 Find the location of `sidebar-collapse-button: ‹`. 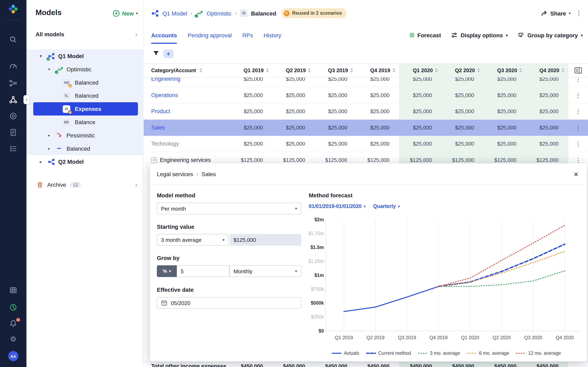

sidebar-collapse-button: ‹ is located at coordinates (27, 100).